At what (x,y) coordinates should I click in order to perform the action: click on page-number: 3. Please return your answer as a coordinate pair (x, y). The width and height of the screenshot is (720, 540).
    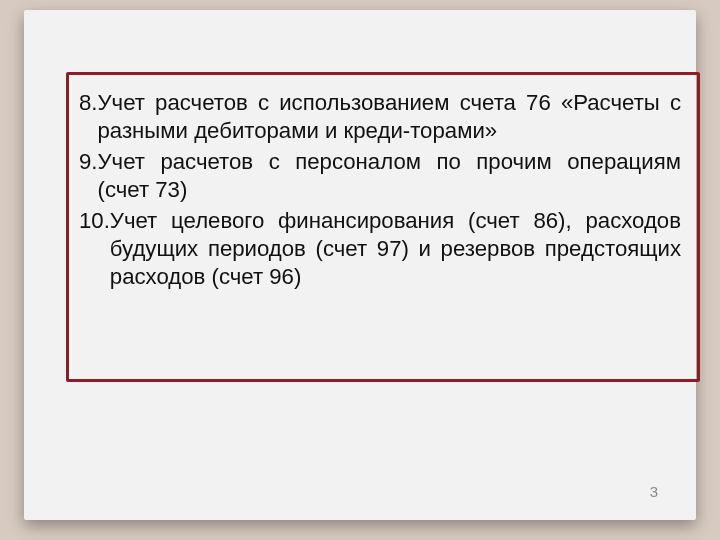
    Looking at the image, I should click on (654, 492).